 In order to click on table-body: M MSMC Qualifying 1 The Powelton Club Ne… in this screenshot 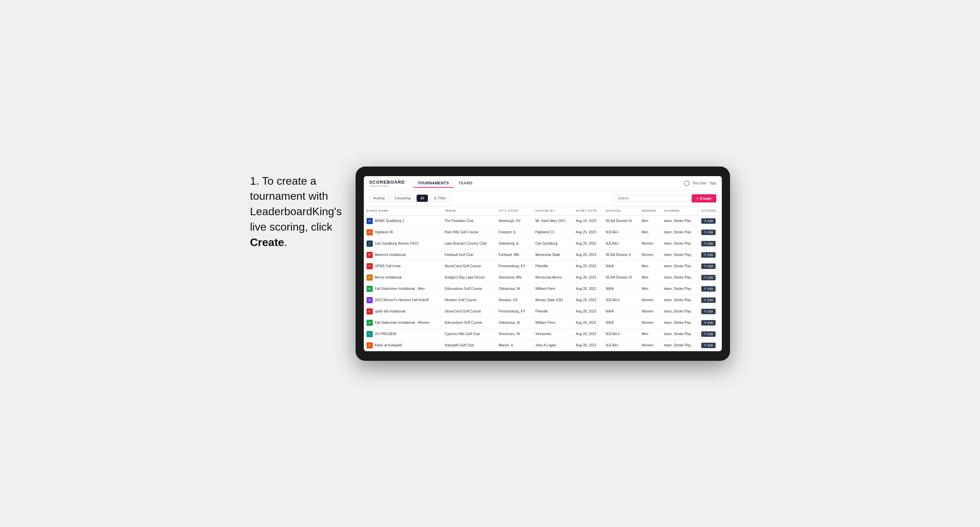, I will do `click(542, 283)`.